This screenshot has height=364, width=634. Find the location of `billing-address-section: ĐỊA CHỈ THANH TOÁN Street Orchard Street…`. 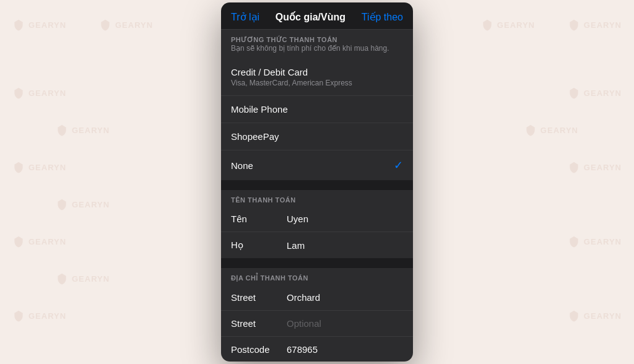

billing-address-section: ĐỊA CHỈ THANH TOÁN Street Orchard Street… is located at coordinates (317, 314).